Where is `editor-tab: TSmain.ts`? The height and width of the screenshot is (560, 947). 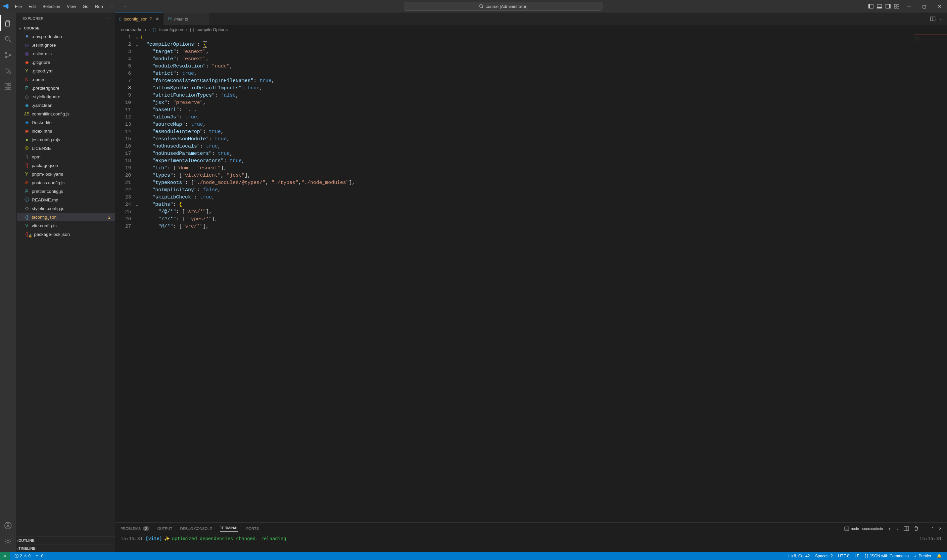 editor-tab: TSmain.ts is located at coordinates (187, 19).